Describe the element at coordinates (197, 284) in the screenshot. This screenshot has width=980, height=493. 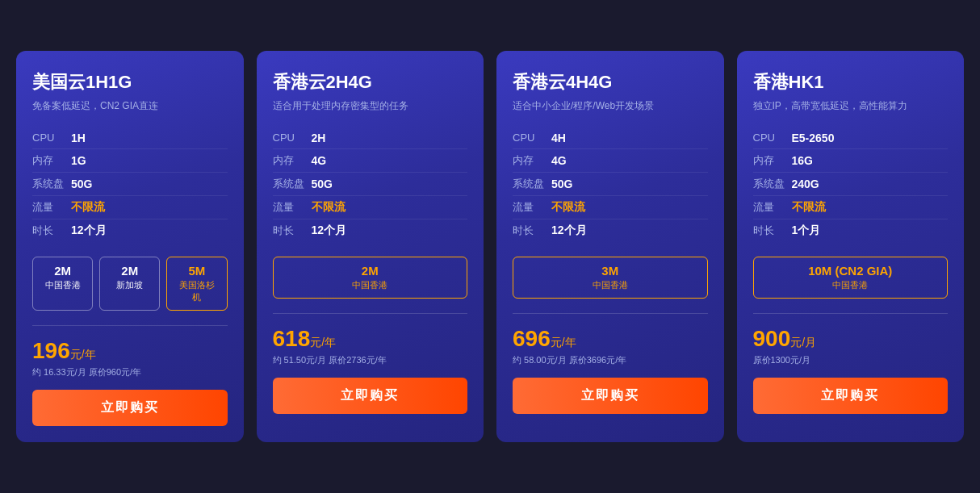
I see `bandwidth-option: 5M美国洛杉机` at that location.